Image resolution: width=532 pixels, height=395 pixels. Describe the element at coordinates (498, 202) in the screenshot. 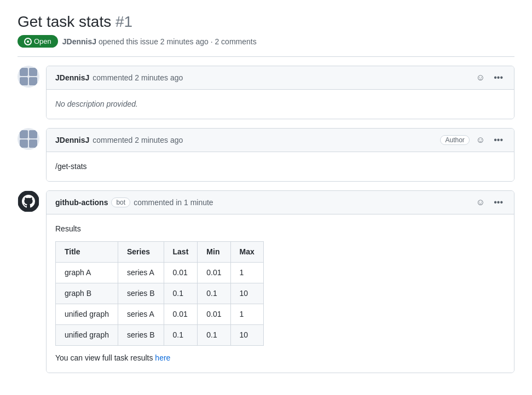

I see `more-button-3: •••` at that location.